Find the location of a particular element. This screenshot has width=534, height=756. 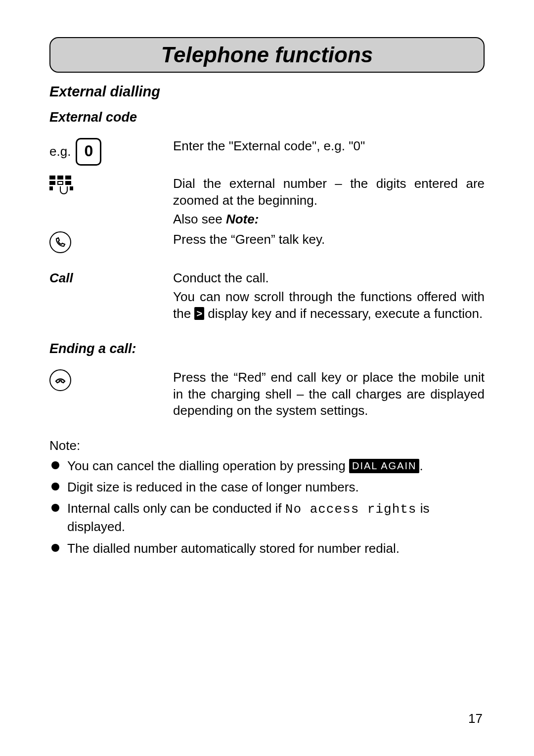

row-end-call: Press the “Red” end call key or place th… is located at coordinates (267, 396).